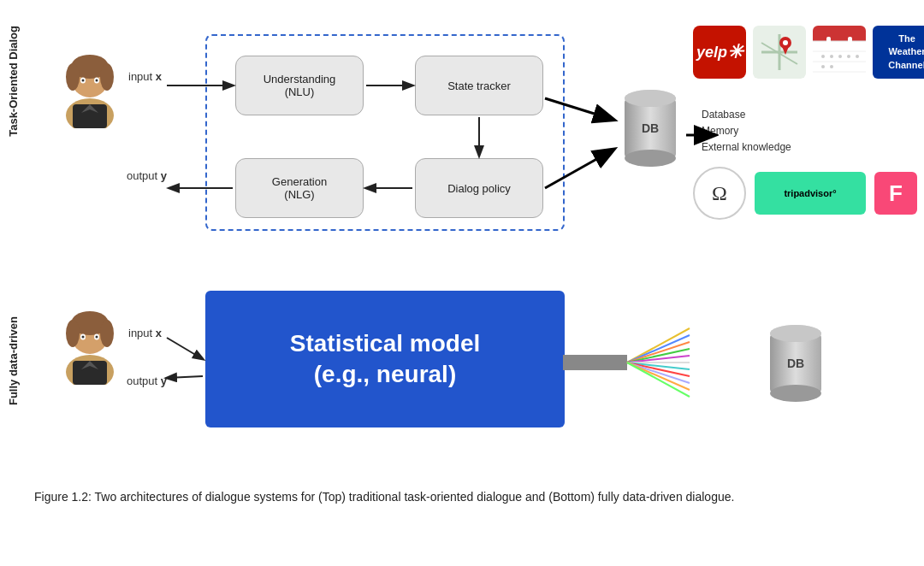 The image size is (924, 566). Describe the element at coordinates (299, 188) in the screenshot. I see `nlg-box: Generation(NLG)` at that location.